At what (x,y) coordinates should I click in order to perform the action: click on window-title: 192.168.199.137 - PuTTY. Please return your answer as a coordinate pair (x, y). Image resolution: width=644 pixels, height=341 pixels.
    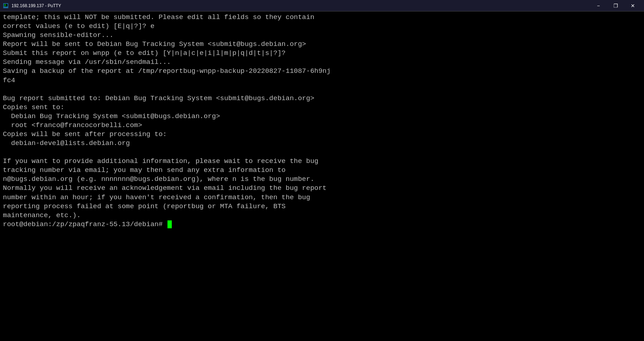
    Looking at the image, I should click on (36, 6).